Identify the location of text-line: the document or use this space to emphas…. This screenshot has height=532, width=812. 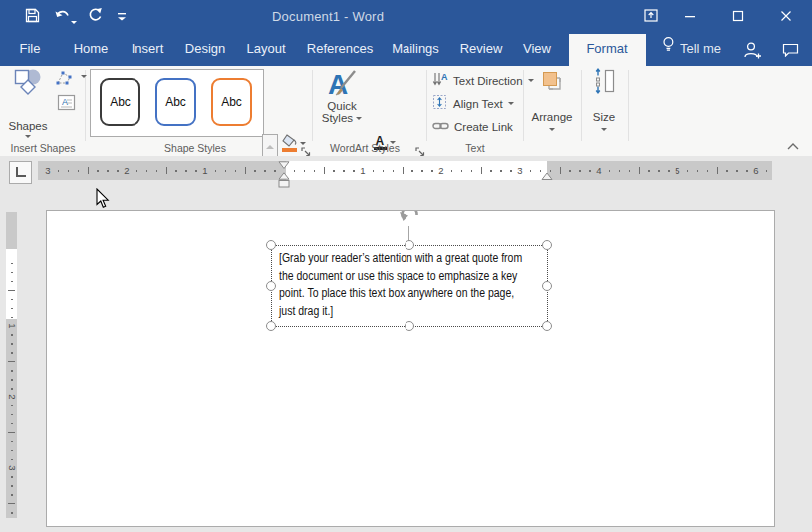
(401, 277).